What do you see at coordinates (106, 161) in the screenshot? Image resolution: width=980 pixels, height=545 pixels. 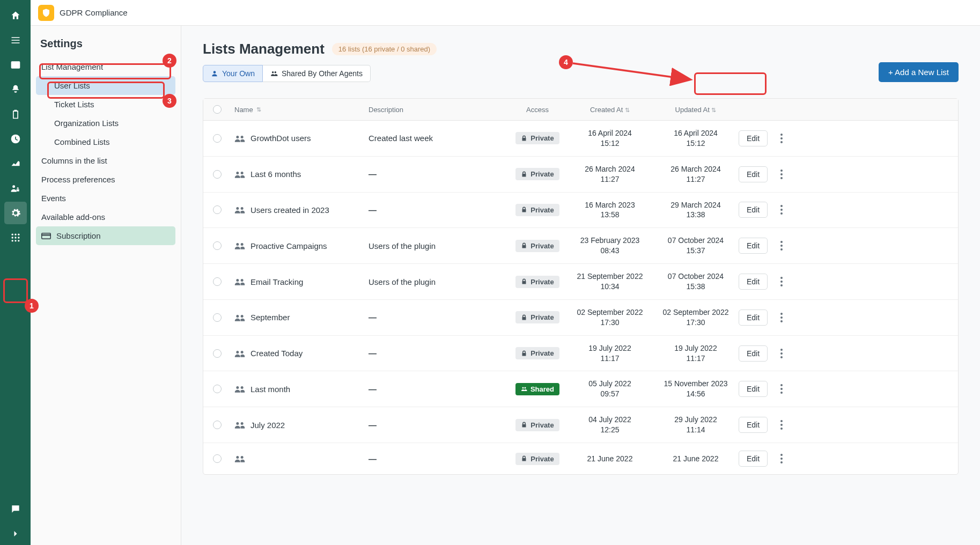 I see `nav-columns: Columns in the list` at bounding box center [106, 161].